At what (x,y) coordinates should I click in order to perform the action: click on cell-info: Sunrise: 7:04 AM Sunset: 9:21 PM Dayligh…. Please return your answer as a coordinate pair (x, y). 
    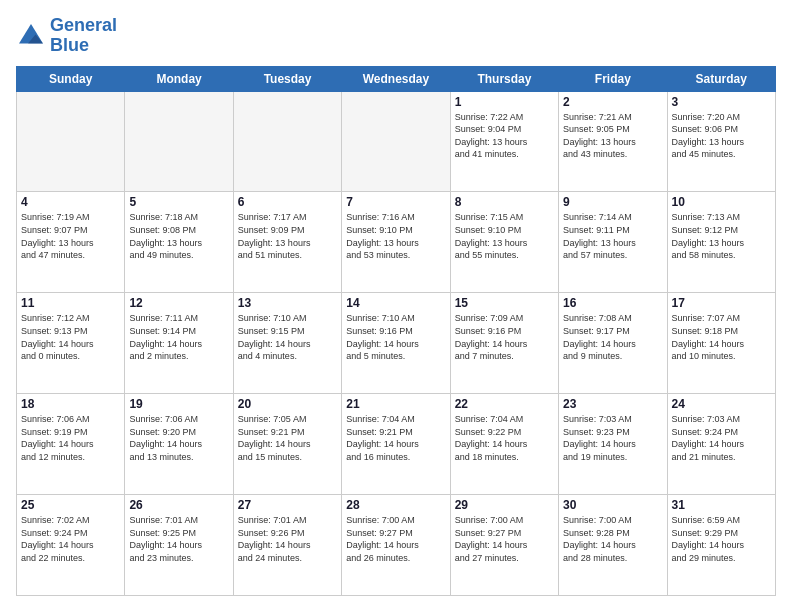
    Looking at the image, I should click on (396, 438).